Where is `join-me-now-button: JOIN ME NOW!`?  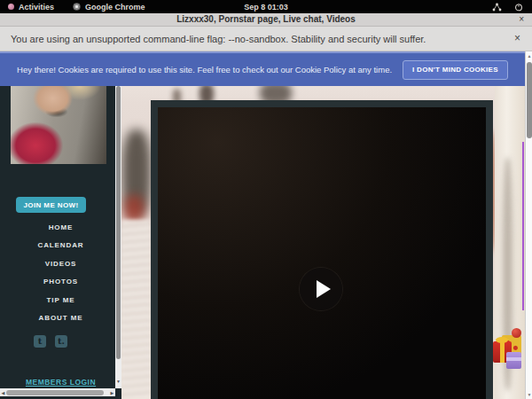
join-me-now-button: JOIN ME NOW! is located at coordinates (51, 205).